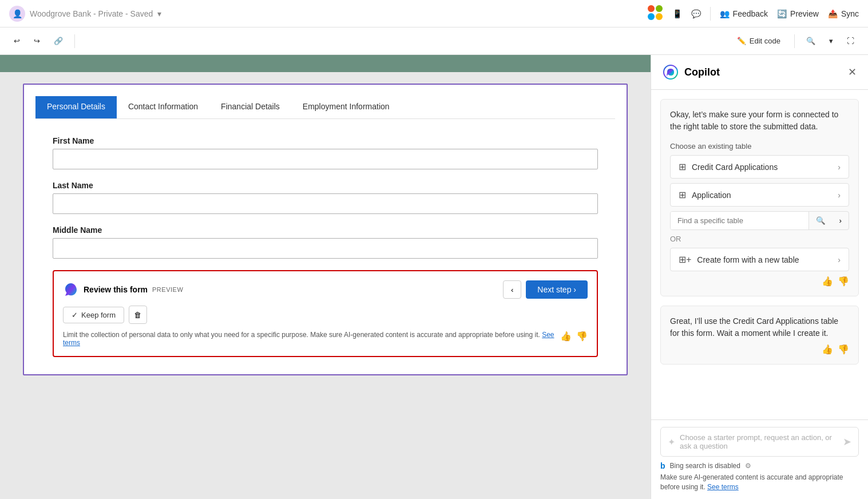 This screenshot has width=868, height=499. Describe the element at coordinates (760, 198) in the screenshot. I see `copilot-card-choose-table: Okay, let’s make sure your form is conne…` at that location.